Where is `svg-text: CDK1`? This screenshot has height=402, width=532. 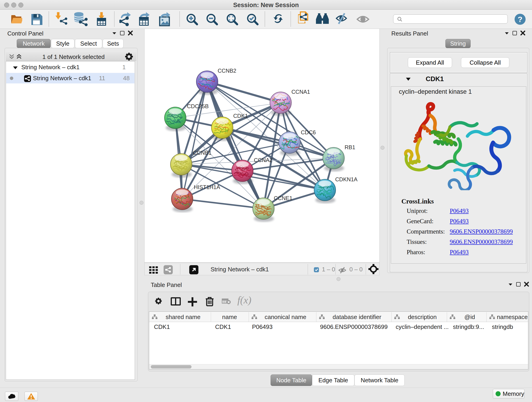 svg-text: CDK1 is located at coordinates (241, 116).